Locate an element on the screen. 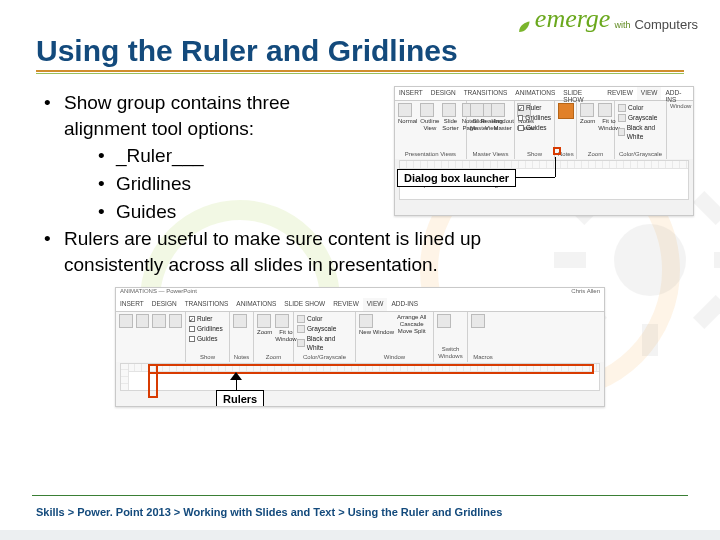 Image resolution: width=720 pixels, height=540 pixels. ribbon1-tabs: INSERT DESIGN TRANSITIONS ANIMATIONS SLI… is located at coordinates (544, 94).